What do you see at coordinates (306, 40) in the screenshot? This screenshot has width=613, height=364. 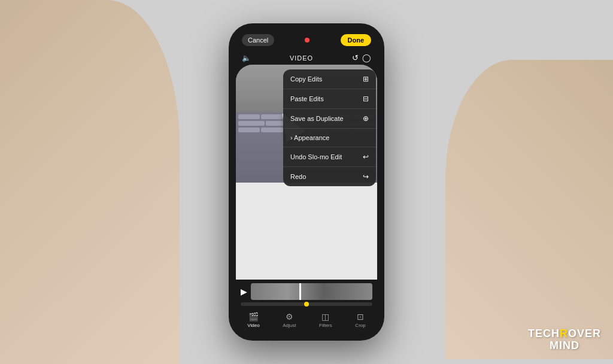 I see `phone-top-bar: Cancel Done` at bounding box center [306, 40].